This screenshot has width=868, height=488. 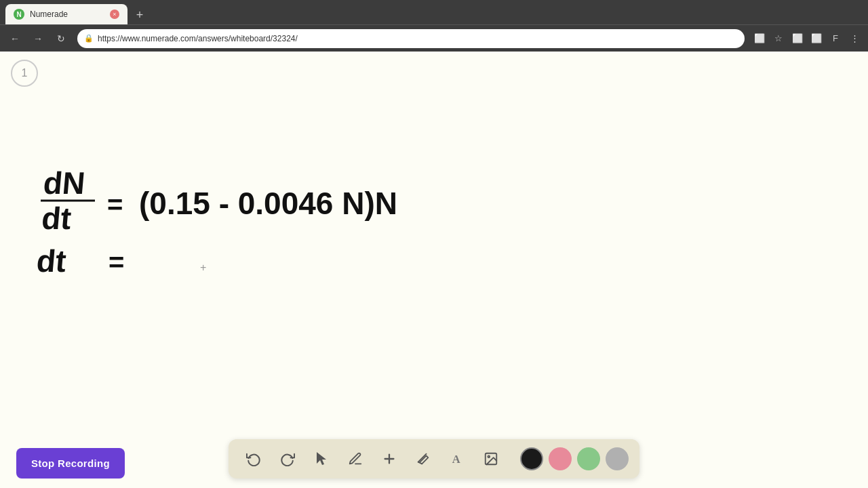 I want to click on extension-icon-3: ⬜, so click(x=816, y=39).